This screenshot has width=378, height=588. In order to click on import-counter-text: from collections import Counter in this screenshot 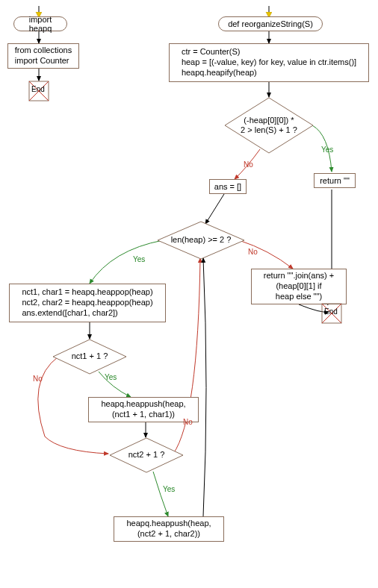, I will do `click(43, 56)`.